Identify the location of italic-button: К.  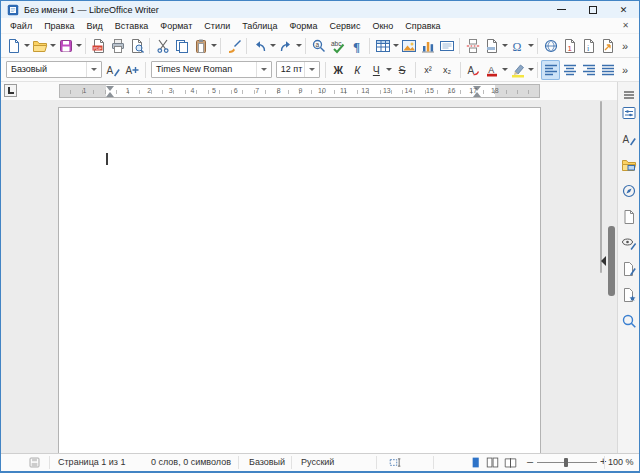
(358, 70).